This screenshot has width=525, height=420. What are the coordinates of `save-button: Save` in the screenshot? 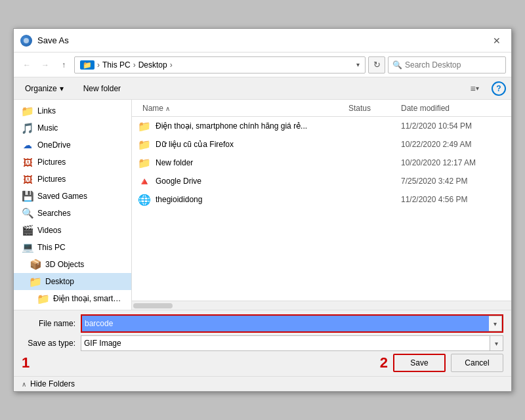 It's located at (419, 363).